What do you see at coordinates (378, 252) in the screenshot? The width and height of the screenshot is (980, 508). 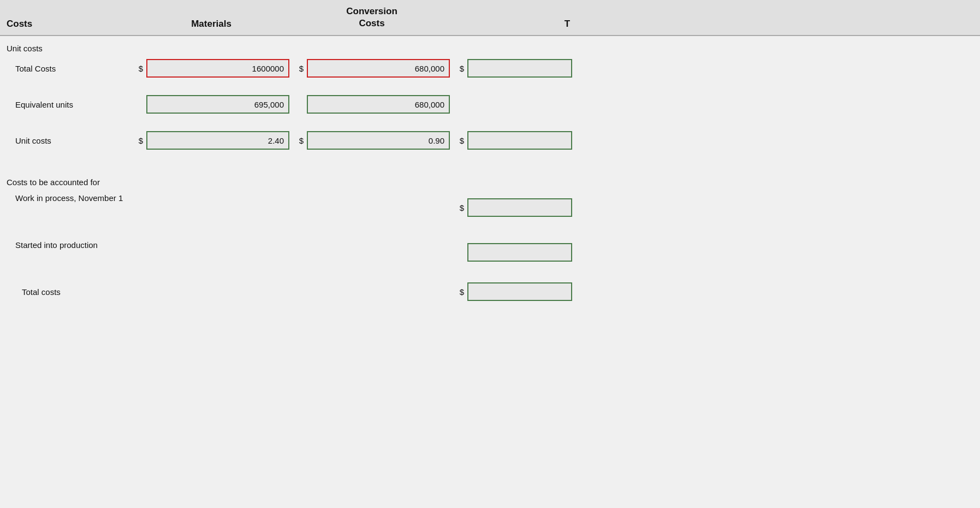 I see `started-conv-input-empty` at bounding box center [378, 252].